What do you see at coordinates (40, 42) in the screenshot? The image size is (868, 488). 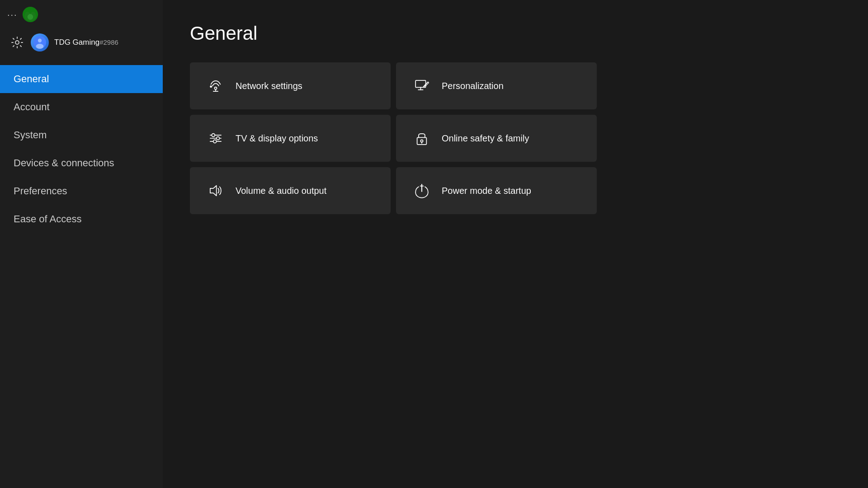 I see `avatar-icon` at bounding box center [40, 42].